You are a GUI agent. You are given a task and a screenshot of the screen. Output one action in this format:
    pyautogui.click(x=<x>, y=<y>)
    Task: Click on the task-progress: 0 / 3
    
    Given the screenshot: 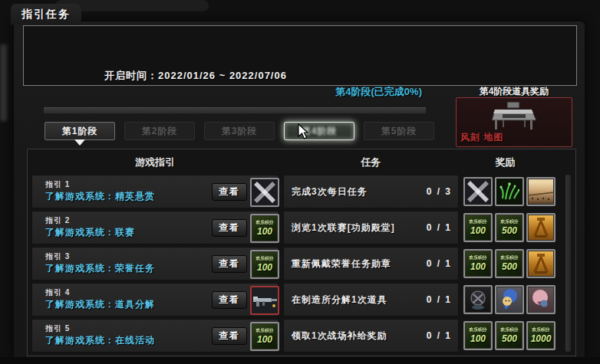 What is the action you would take?
    pyautogui.click(x=439, y=192)
    